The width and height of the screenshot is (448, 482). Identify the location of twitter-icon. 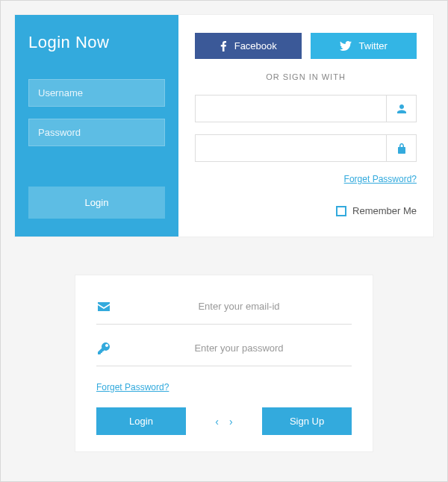
(346, 46).